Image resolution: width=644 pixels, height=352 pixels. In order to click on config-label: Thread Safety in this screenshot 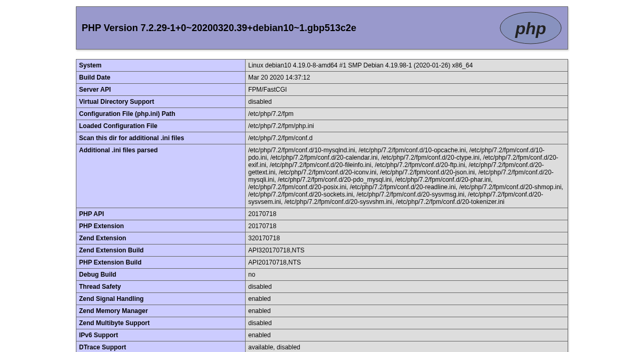, I will do `click(161, 287)`.